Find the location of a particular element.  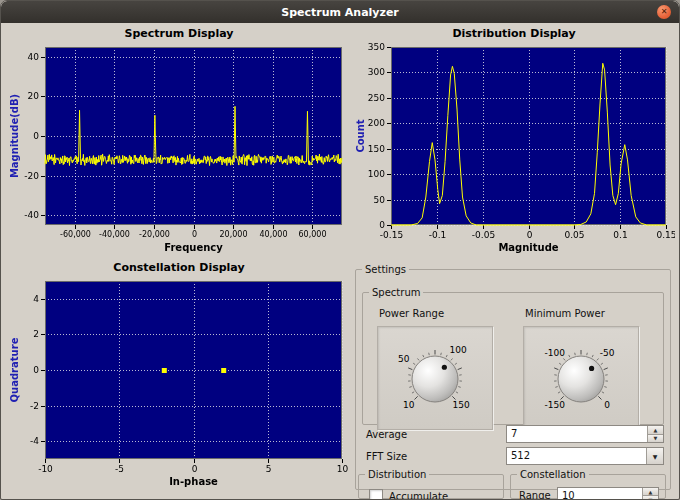

constellation-display-title: Constellation Display is located at coordinates (179, 268).